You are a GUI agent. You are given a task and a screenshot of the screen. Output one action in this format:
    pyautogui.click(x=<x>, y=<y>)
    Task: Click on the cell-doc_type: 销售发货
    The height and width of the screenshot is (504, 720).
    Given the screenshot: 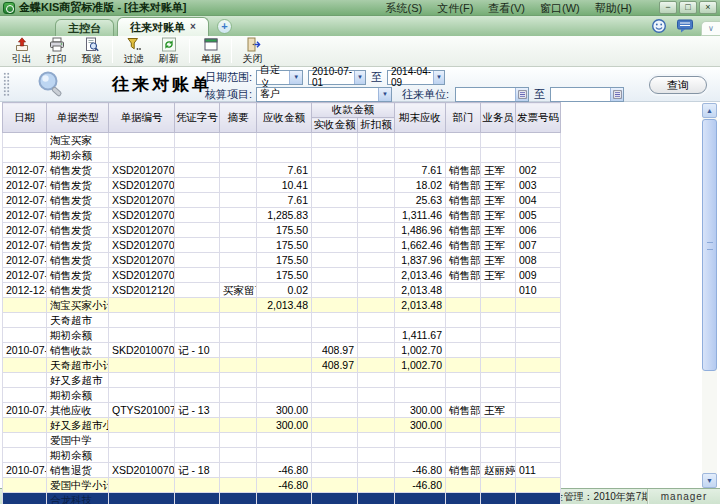 What is the action you would take?
    pyautogui.click(x=78, y=290)
    